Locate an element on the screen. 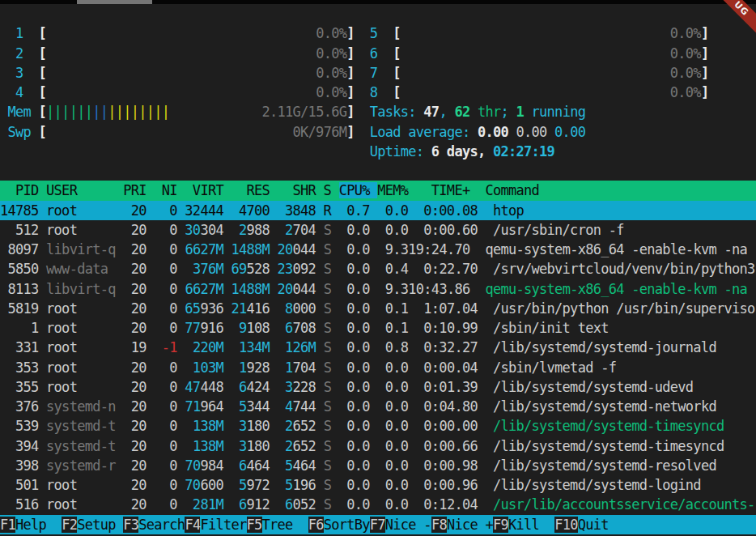  text-run: Mem is located at coordinates (19, 112).